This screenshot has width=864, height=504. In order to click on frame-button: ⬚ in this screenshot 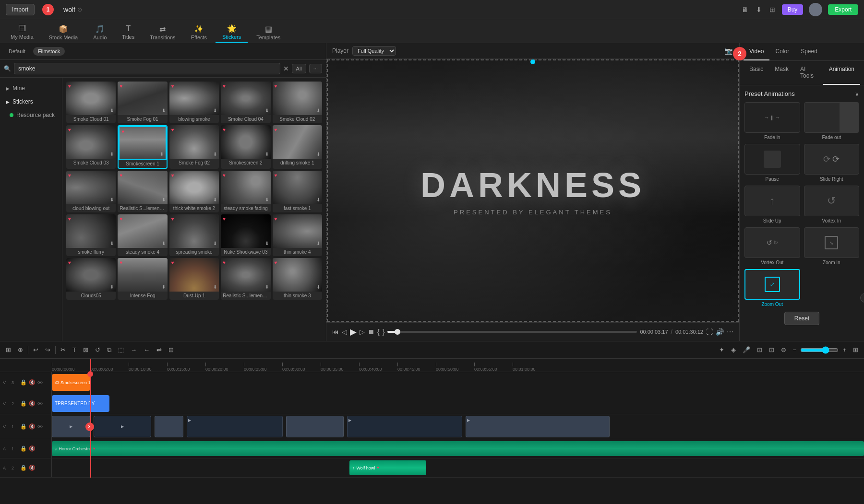, I will do `click(121, 350)`.